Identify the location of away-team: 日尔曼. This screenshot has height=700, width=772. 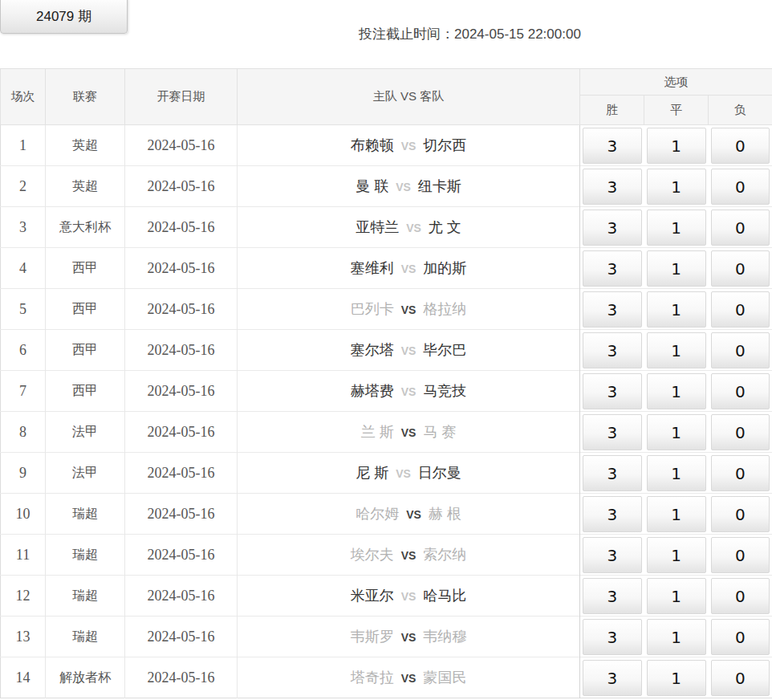
(440, 473).